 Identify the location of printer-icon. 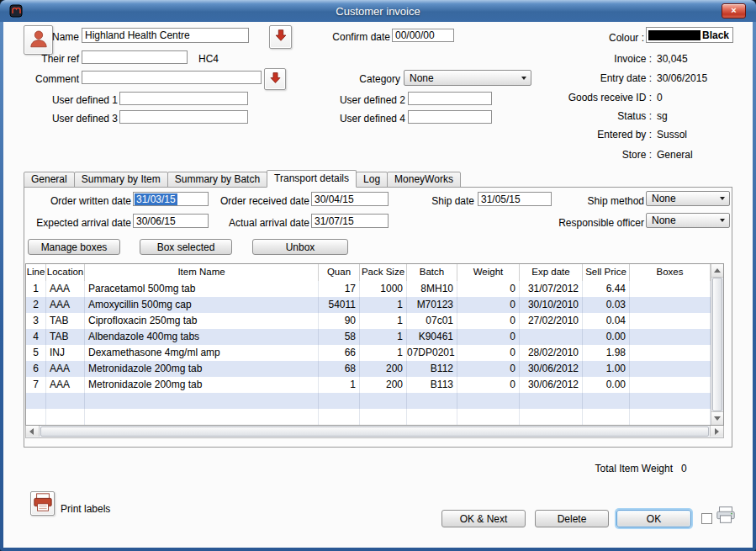
(726, 517).